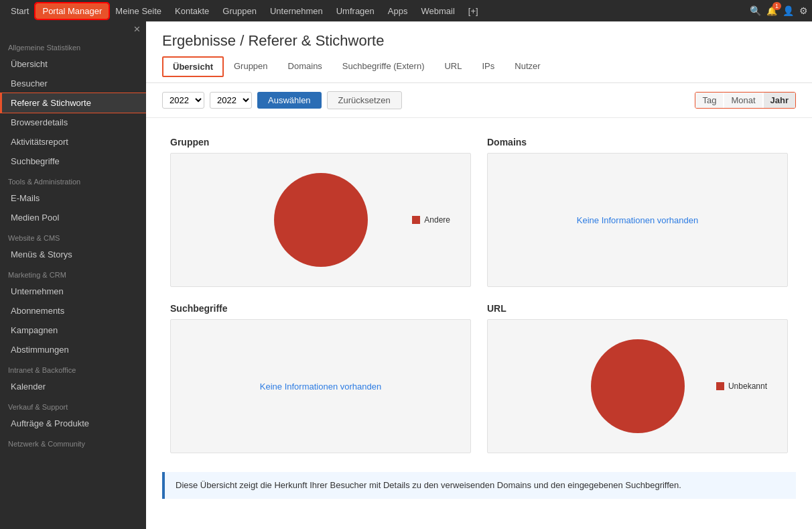  I want to click on select-button: Auswählen, so click(289, 101).